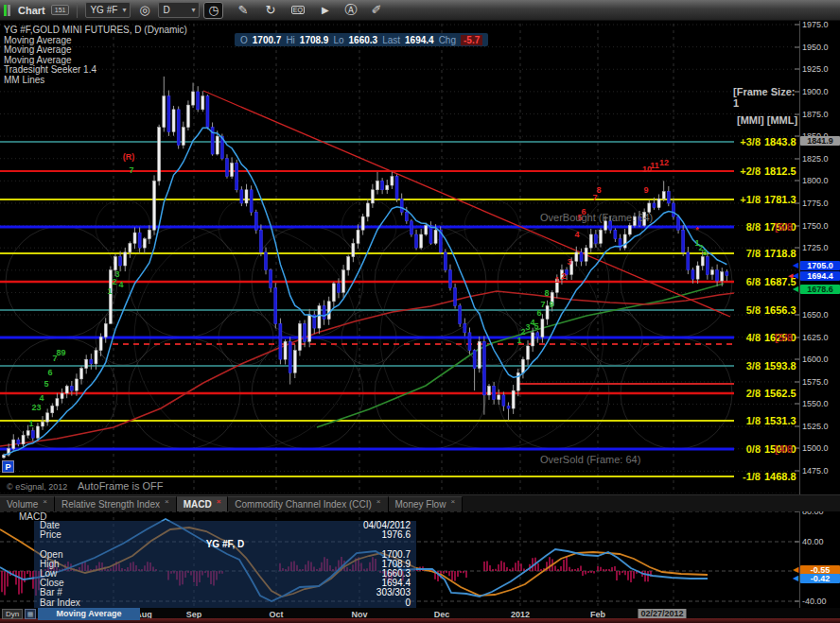 The width and height of the screenshot is (840, 623). What do you see at coordinates (815, 471) in the screenshot?
I see `axis-tick-label: 1475.0` at bounding box center [815, 471].